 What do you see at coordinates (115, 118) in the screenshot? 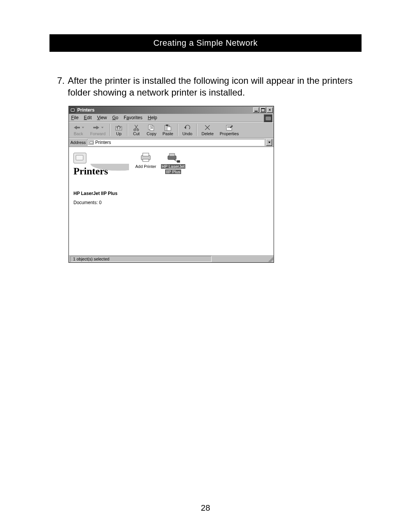
I see `menu-go: Go` at bounding box center [115, 118].